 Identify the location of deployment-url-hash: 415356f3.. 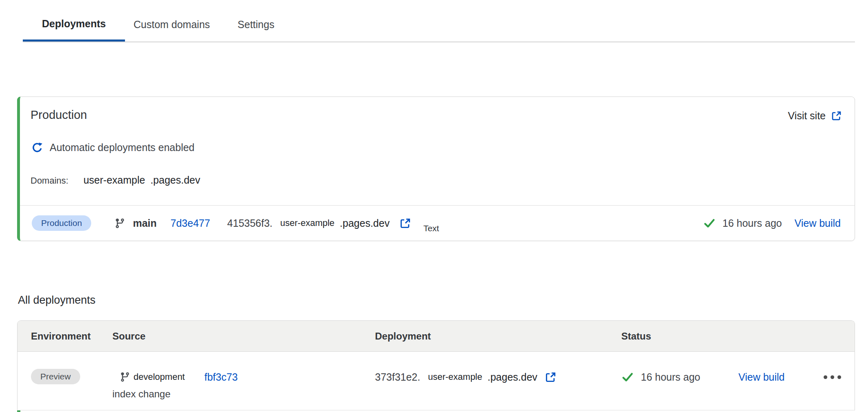
(250, 223).